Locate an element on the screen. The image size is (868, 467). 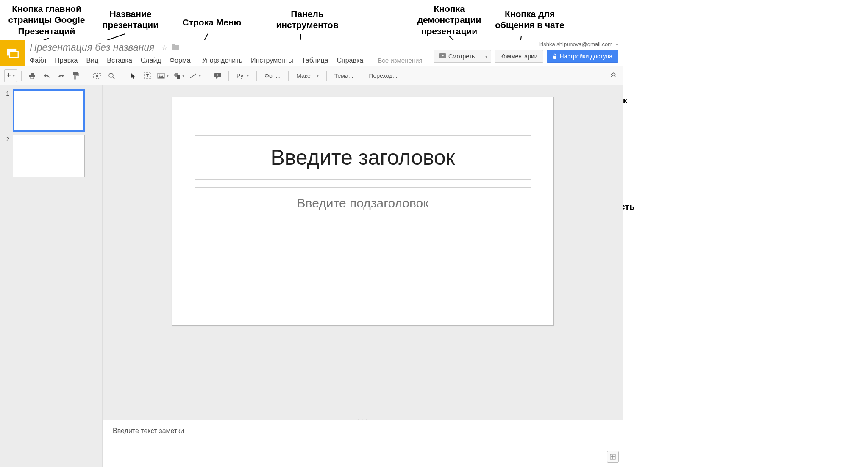
cursor-icon is located at coordinates (133, 76).